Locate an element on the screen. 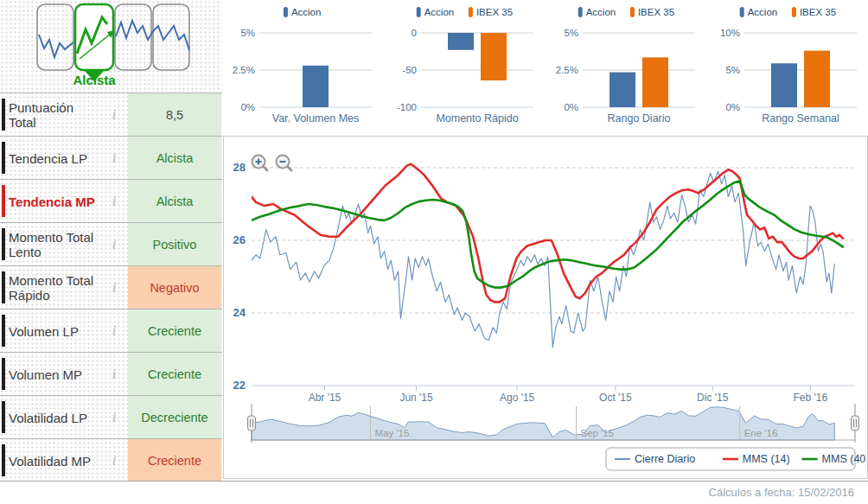  navigator-label: May '15 is located at coordinates (393, 433).